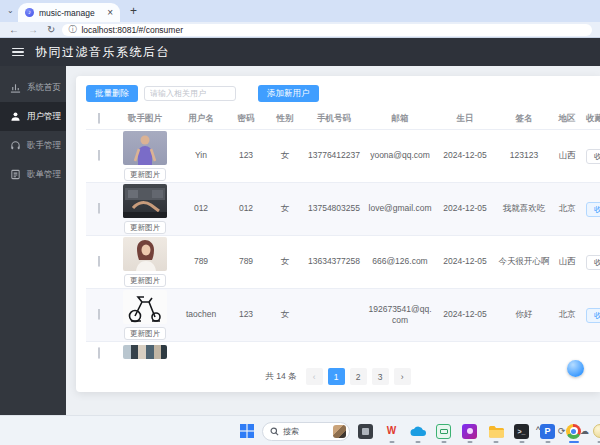 The height and width of the screenshot is (445, 600). Describe the element at coordinates (400, 315) in the screenshot. I see `cell-email: 192673541@qq.com` at that location.